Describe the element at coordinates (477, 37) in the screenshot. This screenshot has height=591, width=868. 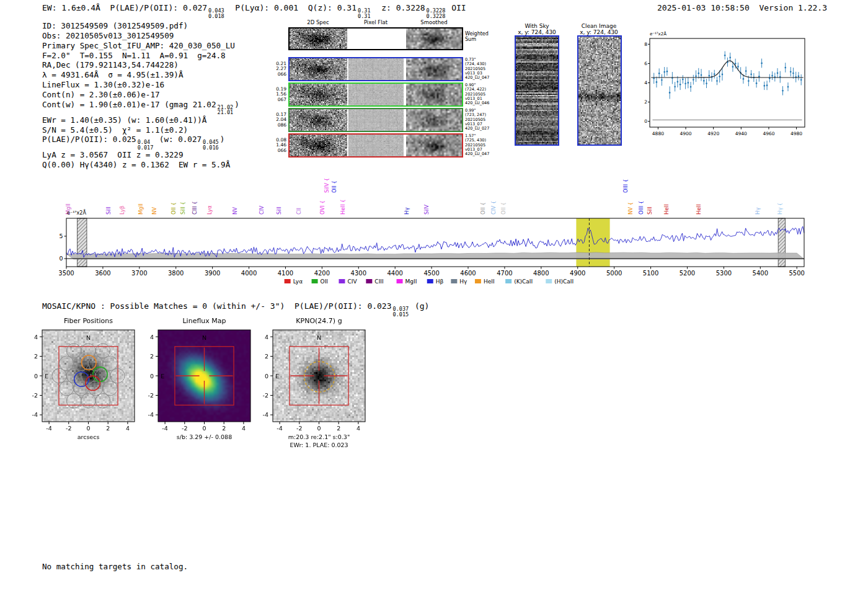
I see `weighted-sum-label: WeightedSum` at that location.